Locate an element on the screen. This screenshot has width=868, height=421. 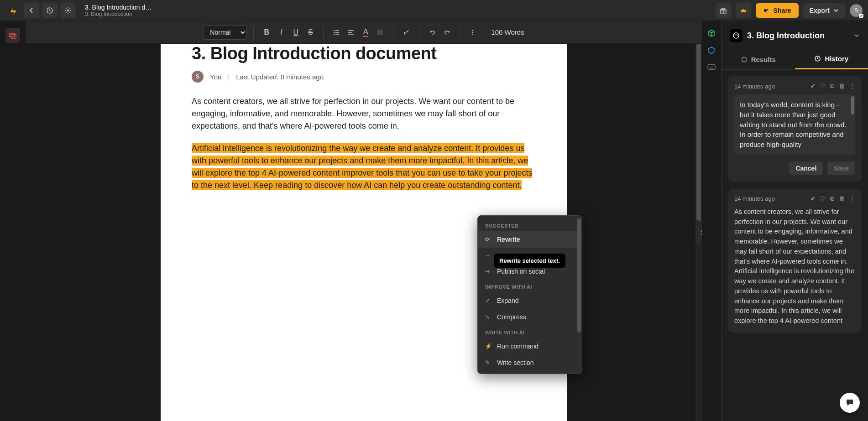
chat-bubble is located at coordinates (850, 403).